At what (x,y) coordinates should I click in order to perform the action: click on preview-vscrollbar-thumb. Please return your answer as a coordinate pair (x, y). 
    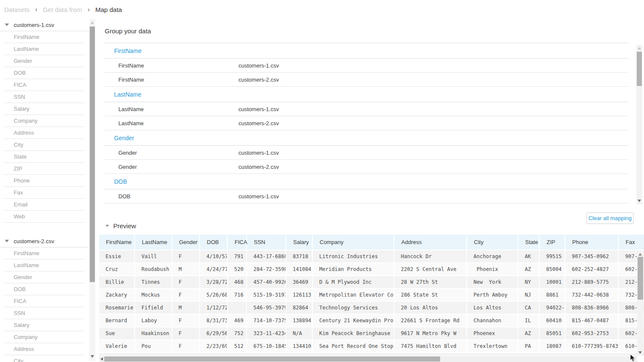
    Looking at the image, I should click on (640, 278).